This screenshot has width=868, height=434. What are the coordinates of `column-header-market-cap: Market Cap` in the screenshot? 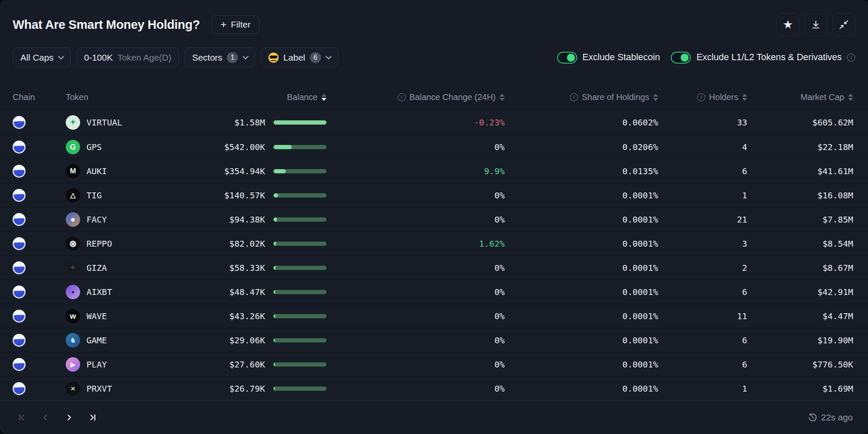 It's located at (800, 97).